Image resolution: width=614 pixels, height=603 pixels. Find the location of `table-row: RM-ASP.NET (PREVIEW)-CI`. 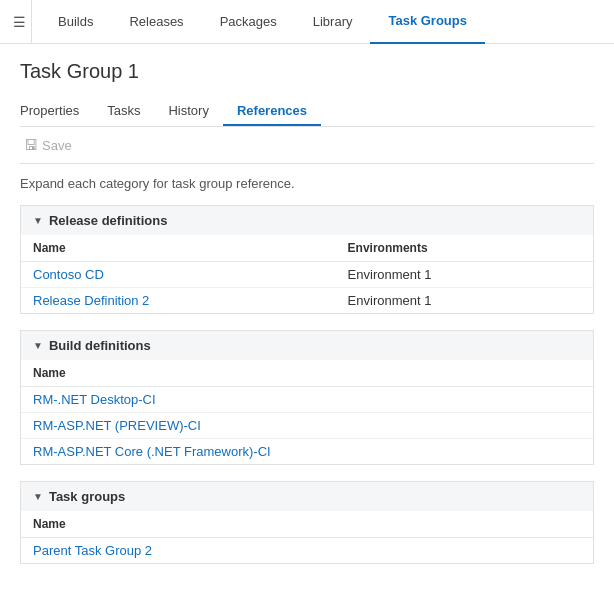

table-row: RM-ASP.NET (PREVIEW)-CI is located at coordinates (307, 426).